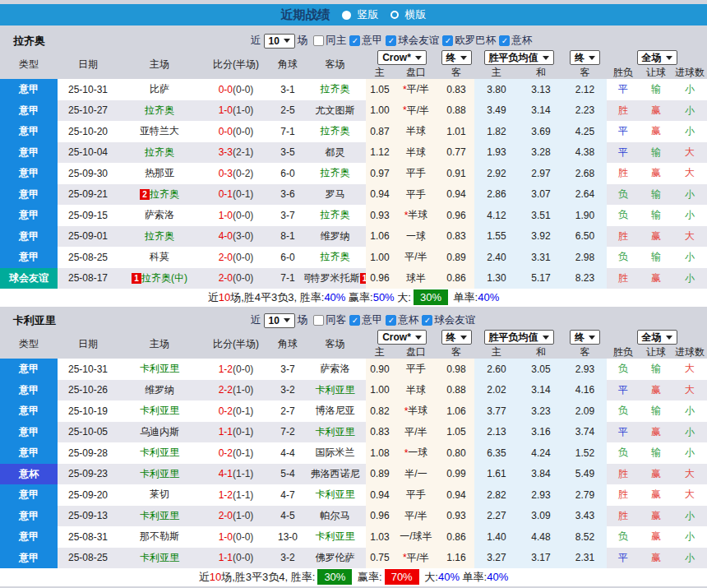  Describe the element at coordinates (159, 215) in the screenshot. I see `team-name-text: 萨索洛` at that location.